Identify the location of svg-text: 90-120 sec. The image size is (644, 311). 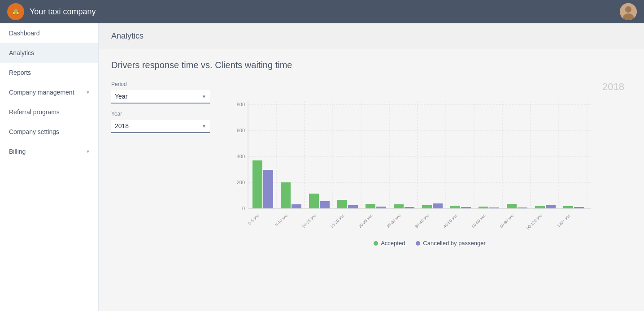
(535, 221).